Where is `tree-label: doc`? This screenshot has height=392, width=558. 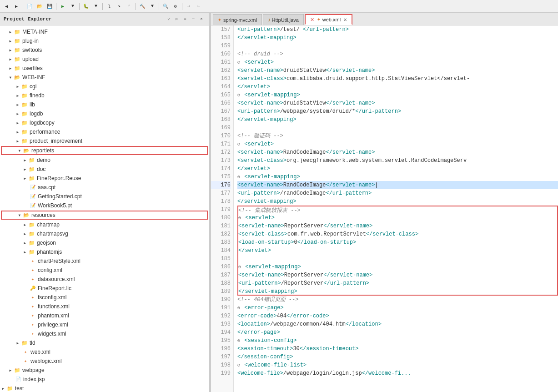 tree-label: doc is located at coordinates (41, 169).